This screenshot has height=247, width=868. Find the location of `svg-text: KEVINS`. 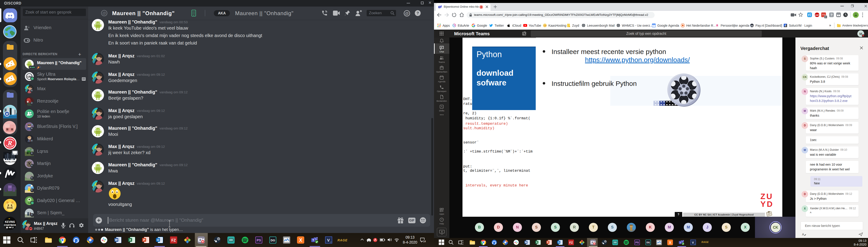

svg-text: KEVINS is located at coordinates (10, 222).